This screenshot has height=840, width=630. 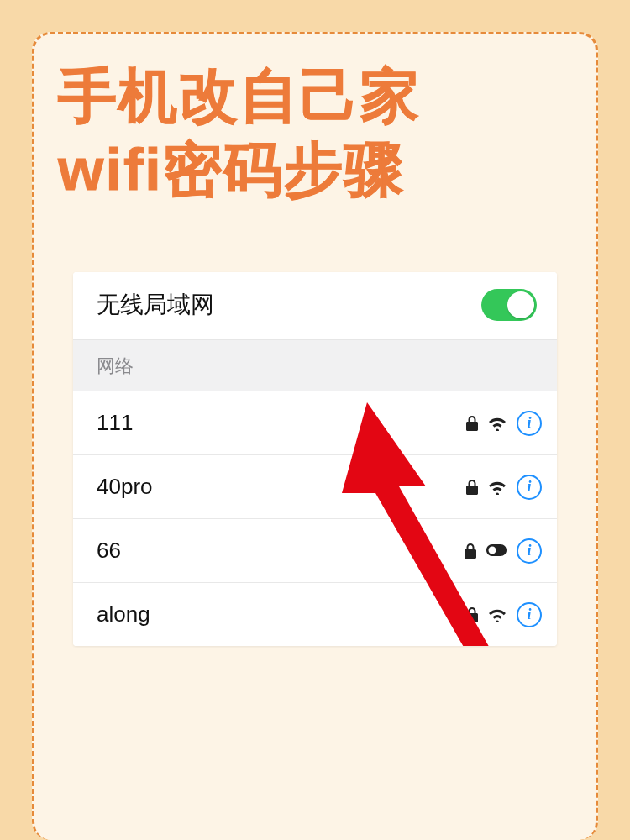 What do you see at coordinates (155, 305) in the screenshot?
I see `wlan-label: 无线局域网` at bounding box center [155, 305].